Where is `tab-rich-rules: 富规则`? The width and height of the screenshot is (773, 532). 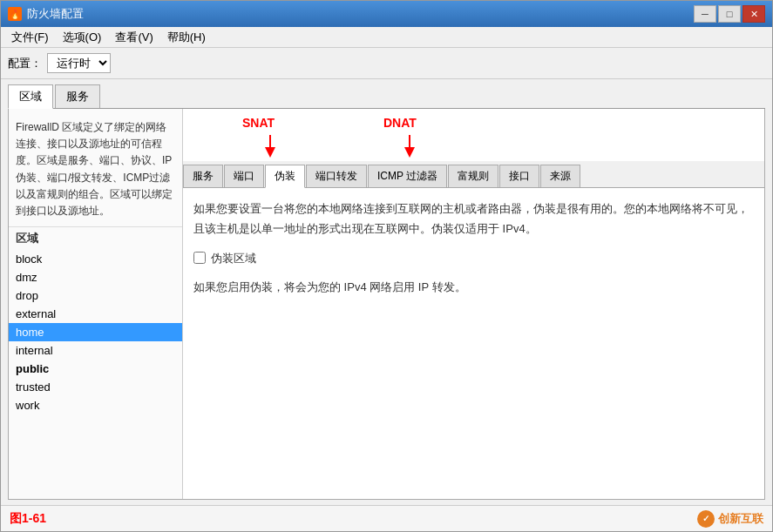 tab-rich-rules: 富规则 is located at coordinates (473, 176).